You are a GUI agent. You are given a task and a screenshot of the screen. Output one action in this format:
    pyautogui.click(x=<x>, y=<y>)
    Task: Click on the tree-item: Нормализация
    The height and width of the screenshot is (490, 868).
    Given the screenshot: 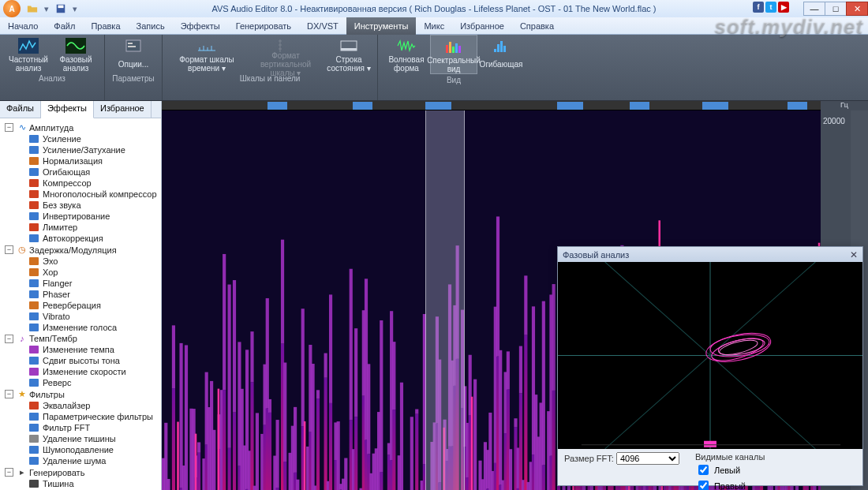 What is the action you would take?
    pyautogui.click(x=80, y=161)
    